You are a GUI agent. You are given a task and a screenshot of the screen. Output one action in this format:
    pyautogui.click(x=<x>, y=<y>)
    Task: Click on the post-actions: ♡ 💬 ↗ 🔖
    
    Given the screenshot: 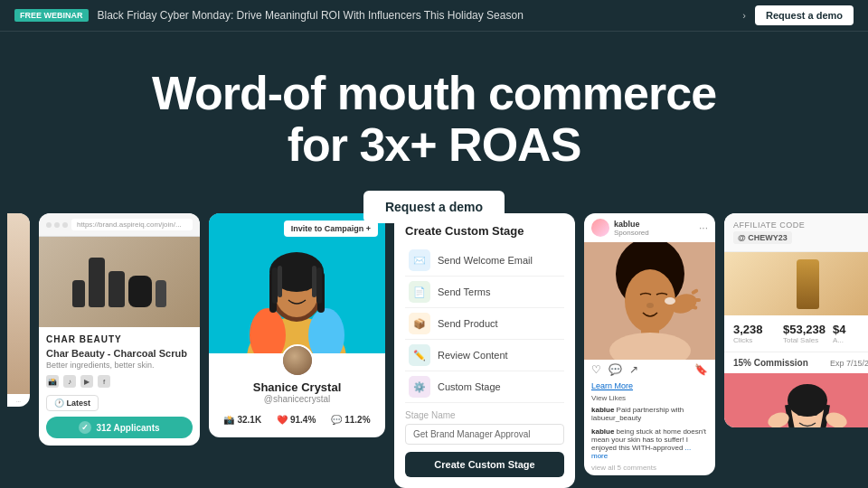 What is the action you would take?
    pyautogui.click(x=649, y=370)
    